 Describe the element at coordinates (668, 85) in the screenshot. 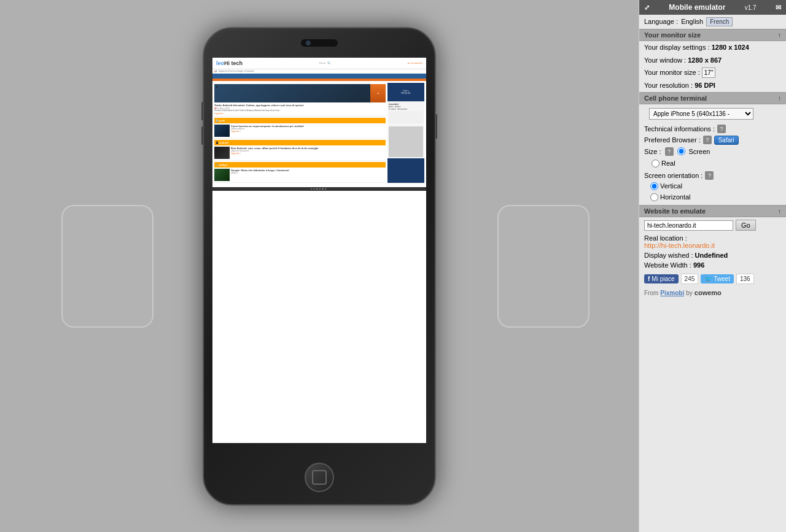

I see `resolution-label: Your resolution :` at that location.